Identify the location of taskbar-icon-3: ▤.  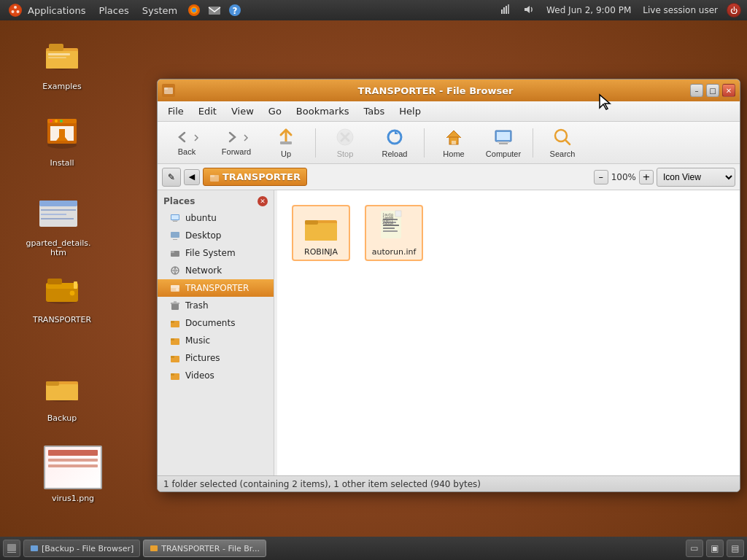
(735, 548).